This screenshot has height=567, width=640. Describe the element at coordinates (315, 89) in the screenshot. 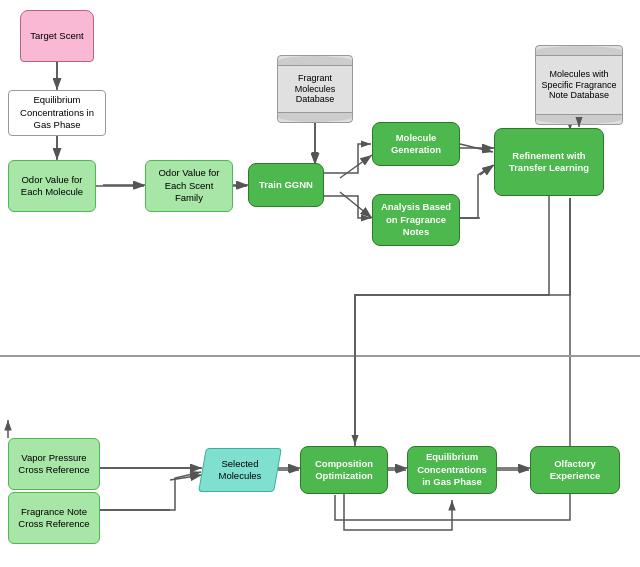

I see `fragrant-db-label: Fragrant Molecules Database` at that location.